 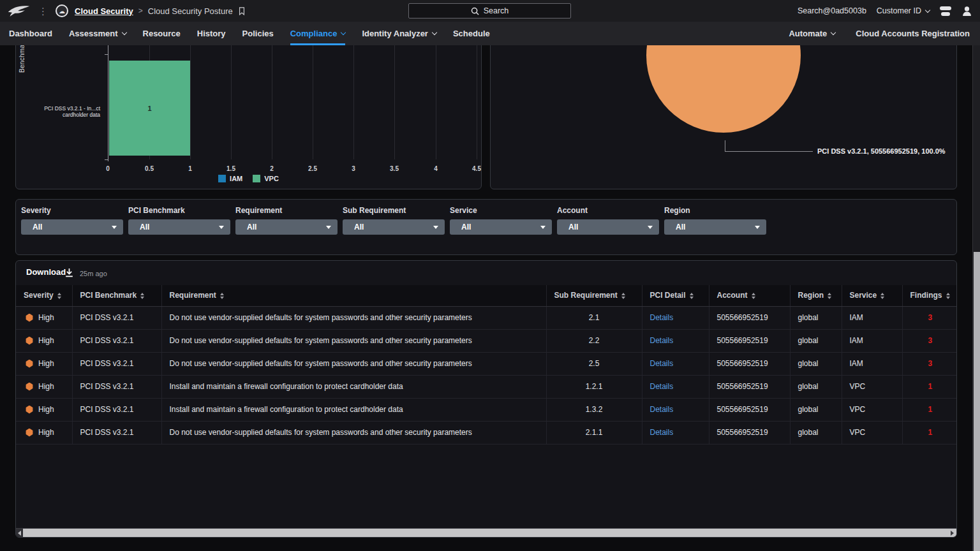 I want to click on horizontal-scrollbar-thumb, so click(x=485, y=533).